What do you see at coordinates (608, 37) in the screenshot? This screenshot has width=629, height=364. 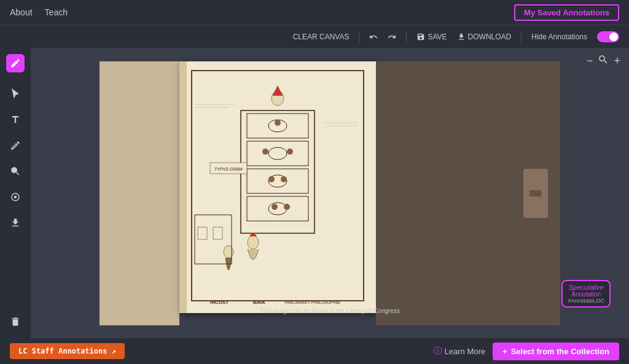 I see `hide-annotations-toggle` at bounding box center [608, 37].